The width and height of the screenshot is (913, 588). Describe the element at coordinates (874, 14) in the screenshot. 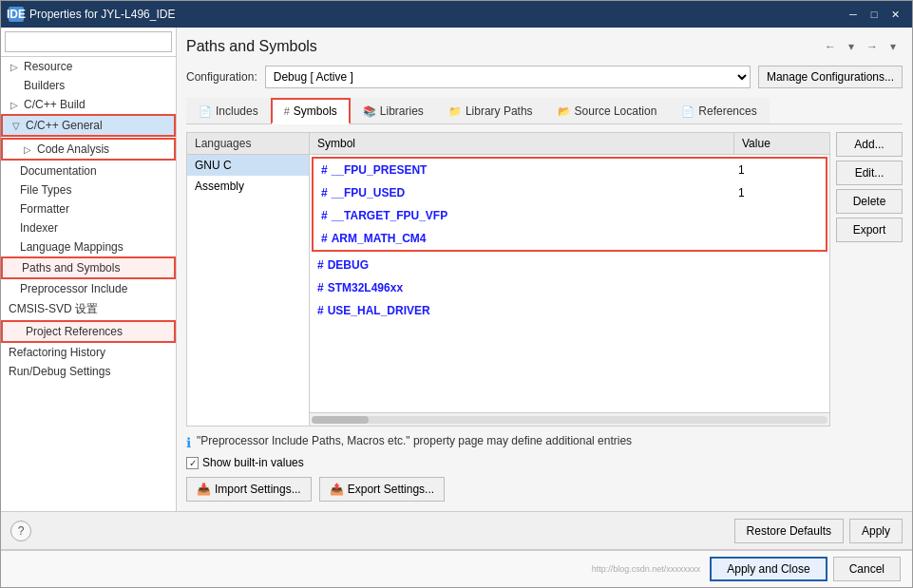

I see `maximize-button: □` at that location.